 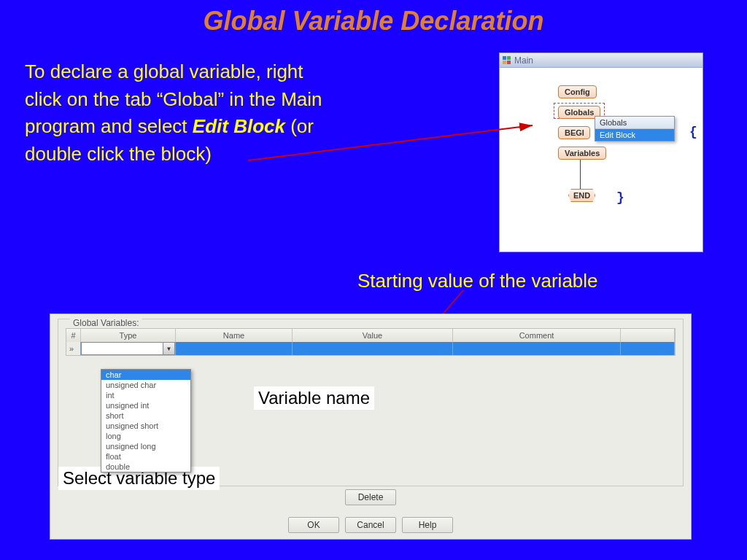 I want to click on table-row: » ▼, so click(x=371, y=349).